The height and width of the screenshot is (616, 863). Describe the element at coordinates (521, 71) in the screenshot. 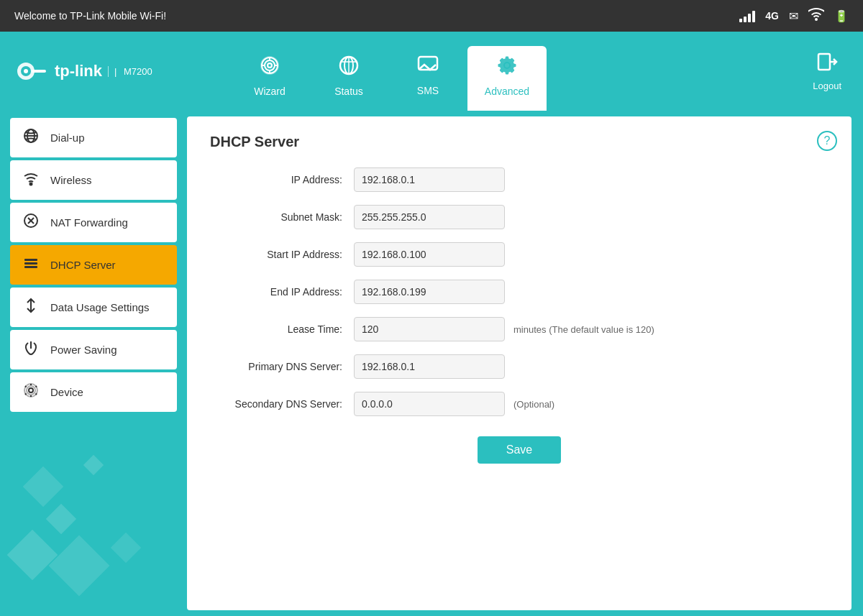

I see `nav-tabs: Wizard Status` at that location.